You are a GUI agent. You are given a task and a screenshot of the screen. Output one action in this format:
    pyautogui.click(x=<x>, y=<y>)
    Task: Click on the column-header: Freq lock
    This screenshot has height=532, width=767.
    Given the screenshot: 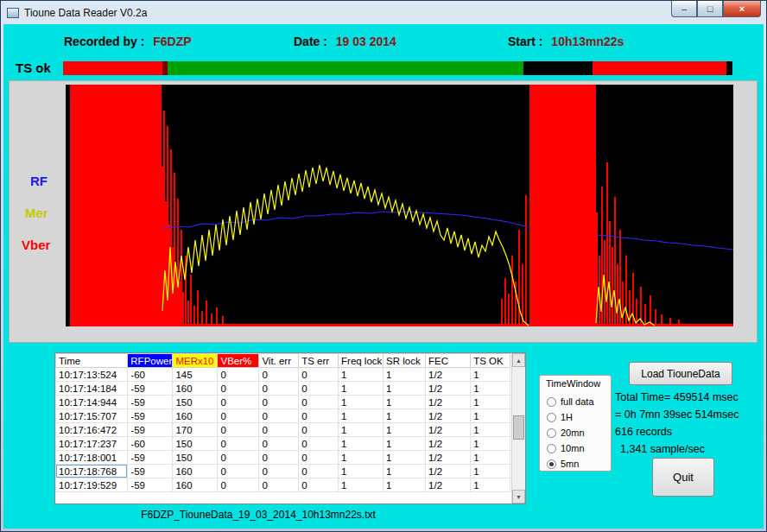 What is the action you would take?
    pyautogui.click(x=361, y=361)
    